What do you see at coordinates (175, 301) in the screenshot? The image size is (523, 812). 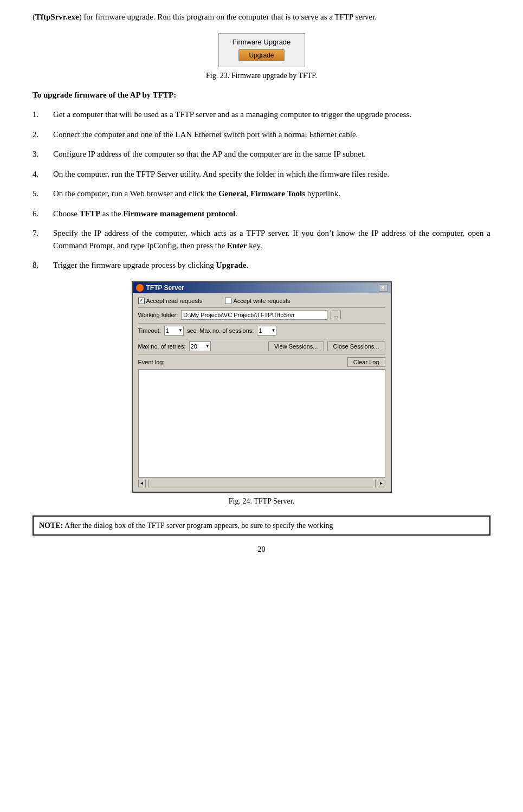 I see `accept-read-text: Accept read requests` at bounding box center [175, 301].